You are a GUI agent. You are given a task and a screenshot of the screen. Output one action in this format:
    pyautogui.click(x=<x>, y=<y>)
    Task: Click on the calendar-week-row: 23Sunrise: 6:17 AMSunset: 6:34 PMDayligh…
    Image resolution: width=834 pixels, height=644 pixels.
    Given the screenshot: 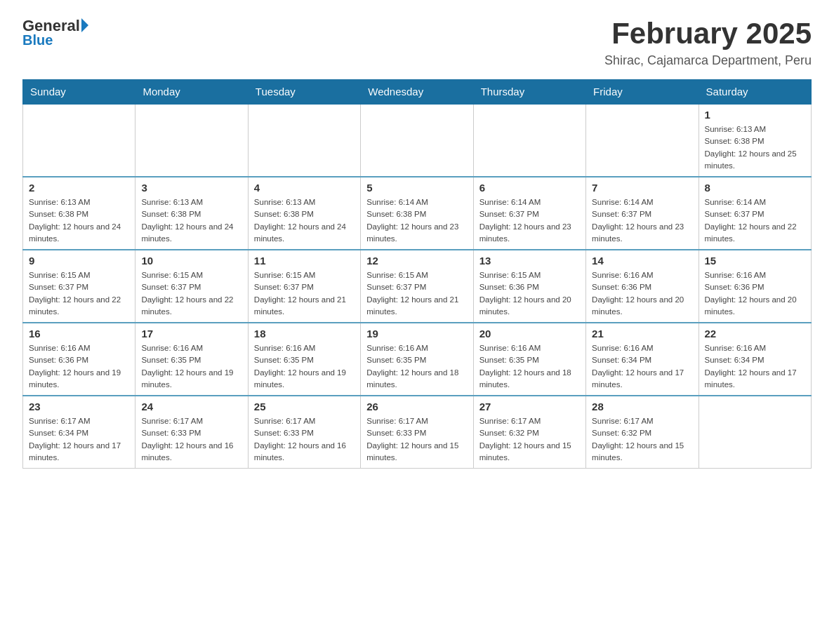 What is the action you would take?
    pyautogui.click(x=417, y=432)
    